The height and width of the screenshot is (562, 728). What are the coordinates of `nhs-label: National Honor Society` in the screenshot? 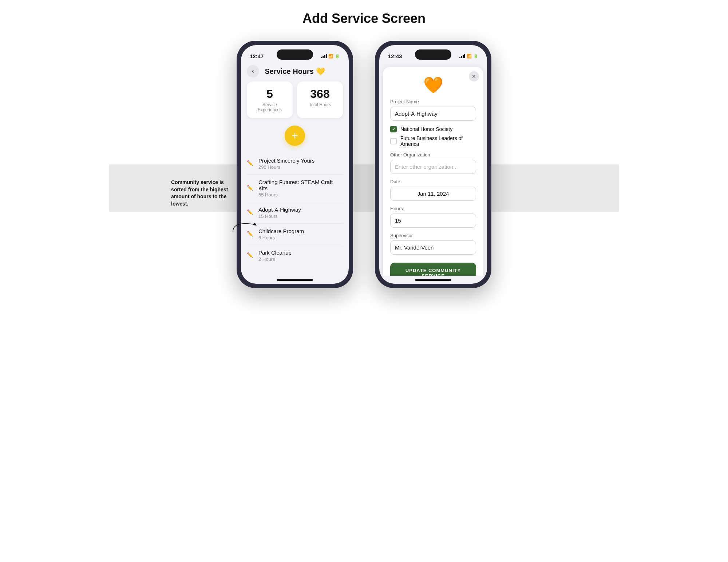 It's located at (427, 129).